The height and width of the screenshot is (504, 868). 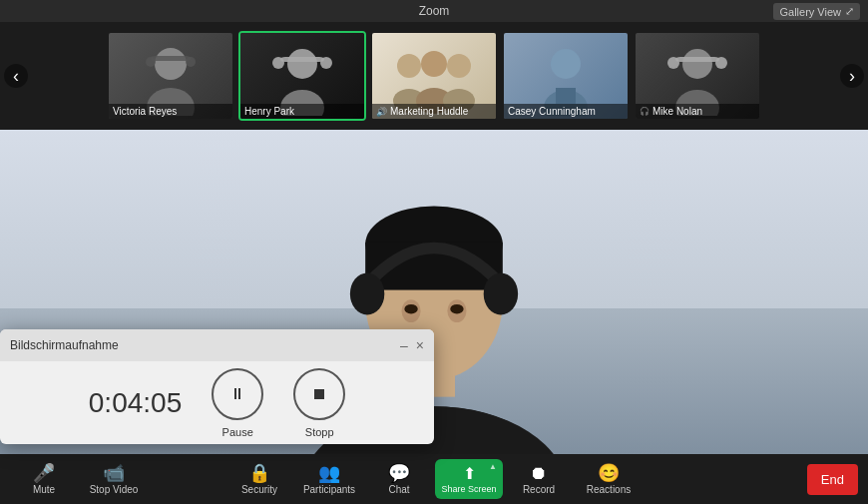 What do you see at coordinates (399, 479) in the screenshot?
I see `chat-button: 💬 Chat` at bounding box center [399, 479].